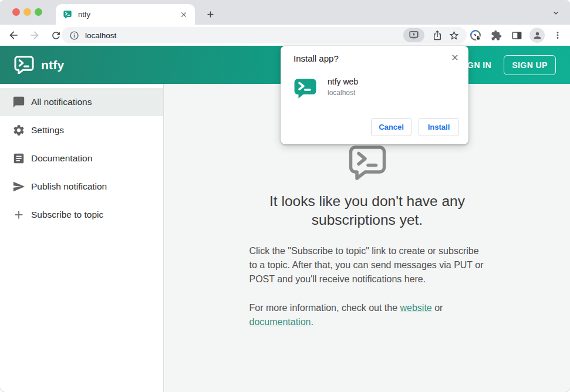 Image resolution: width=570 pixels, height=392 pixels. I want to click on more-info-text: ., so click(312, 322).